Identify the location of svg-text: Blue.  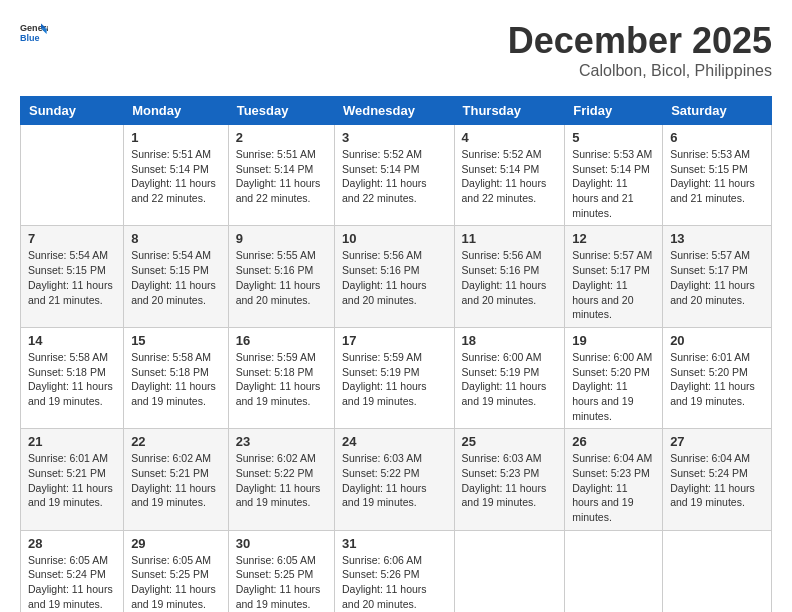
(30, 38).